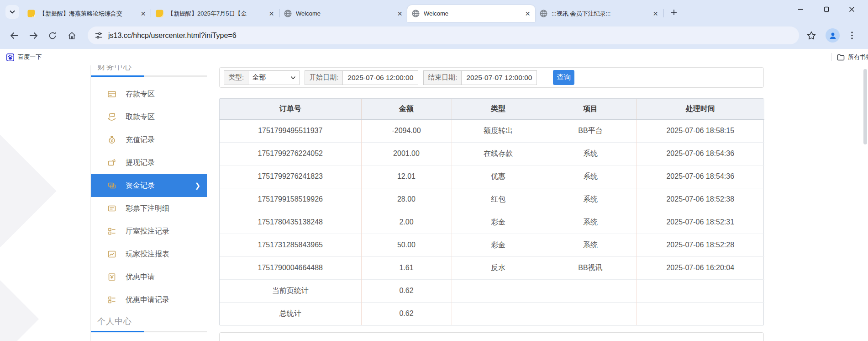  Describe the element at coordinates (491, 336) in the screenshot. I see `pagination-panel` at that location.